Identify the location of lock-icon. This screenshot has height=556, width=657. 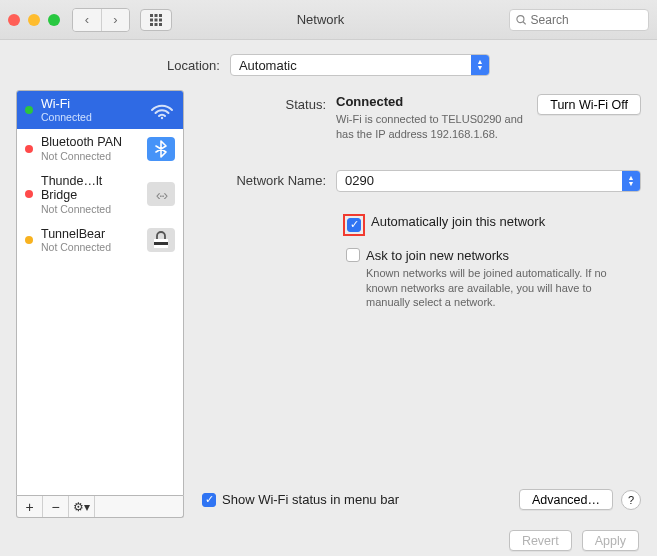
(161, 240).